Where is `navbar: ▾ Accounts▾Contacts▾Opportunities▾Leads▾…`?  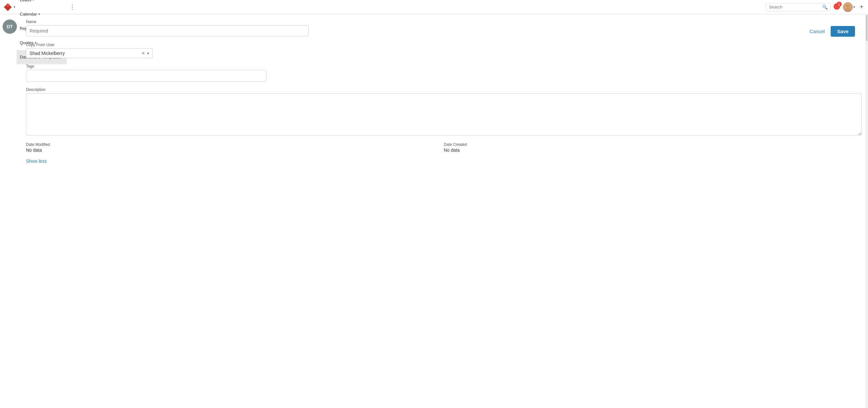 navbar: ▾ Accounts▾Contacts▾Opportunities▾Leads▾… is located at coordinates (434, 7).